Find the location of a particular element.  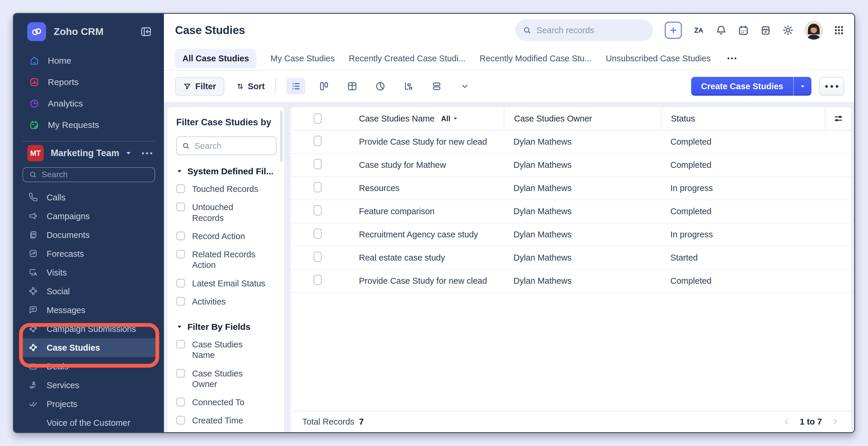

related-records-action-checkbox is located at coordinates (181, 254).